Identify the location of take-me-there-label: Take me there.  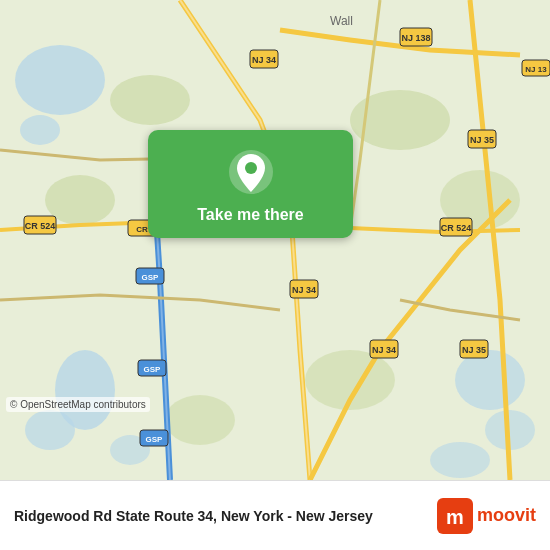
(250, 215).